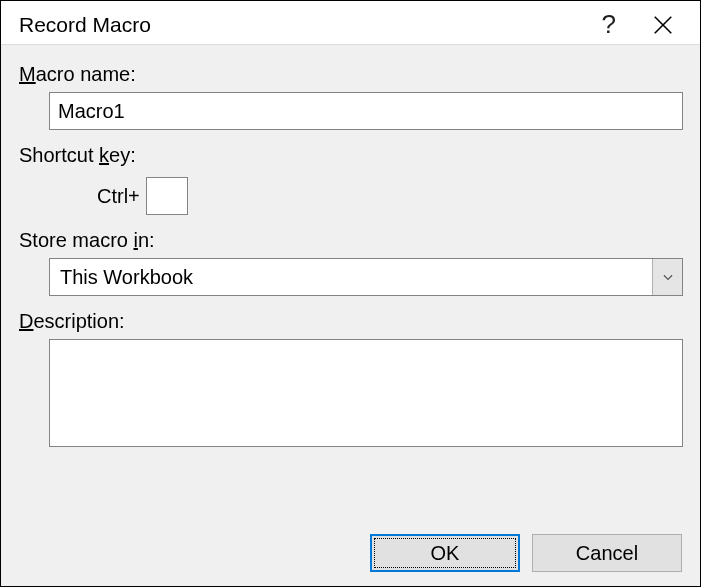  I want to click on shortcut-key-input, so click(167, 196).